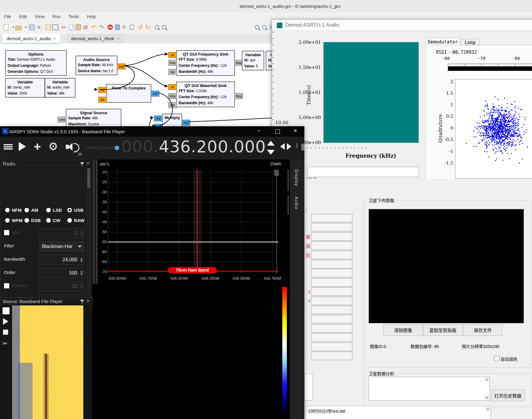 The image size is (532, 419). I want to click on new-file-icon, so click(6, 27).